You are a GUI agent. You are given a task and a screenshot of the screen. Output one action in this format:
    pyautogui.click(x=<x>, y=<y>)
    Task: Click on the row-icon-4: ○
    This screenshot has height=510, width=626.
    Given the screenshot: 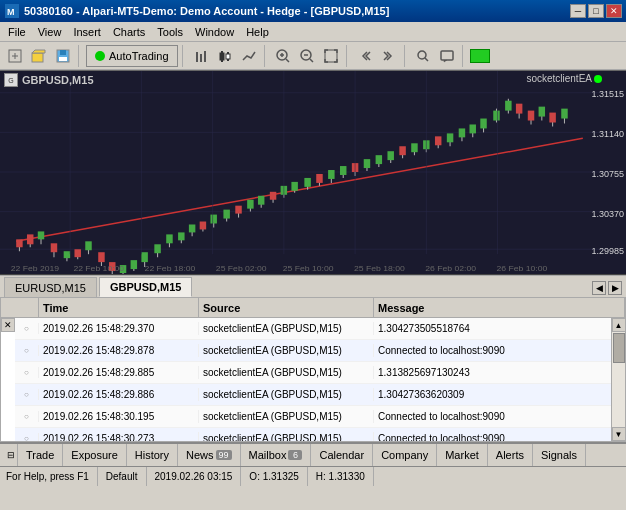 What is the action you would take?
    pyautogui.click(x=27, y=416)
    